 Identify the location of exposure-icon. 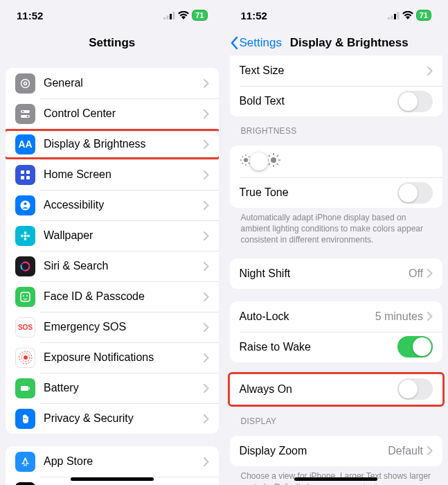
(25, 358).